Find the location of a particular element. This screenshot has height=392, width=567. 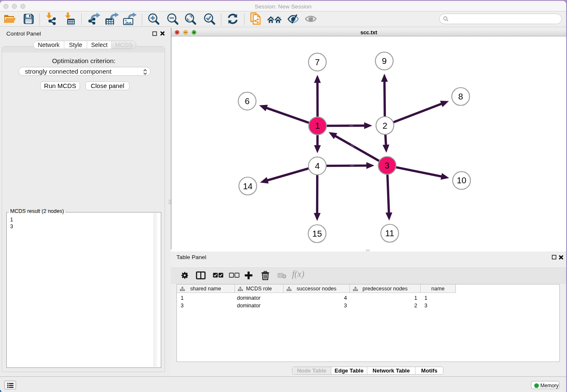

svg-text: 10 is located at coordinates (461, 180).